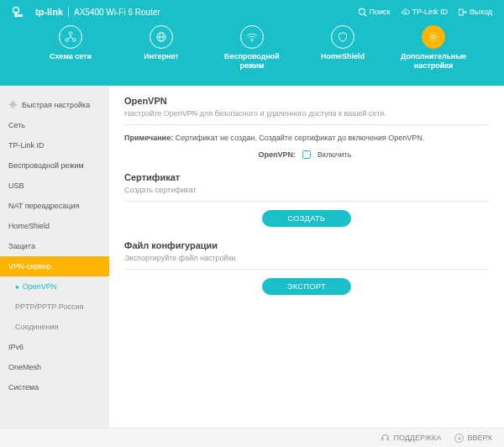  I want to click on section-title-openvpn: OpenVPN, so click(307, 101).